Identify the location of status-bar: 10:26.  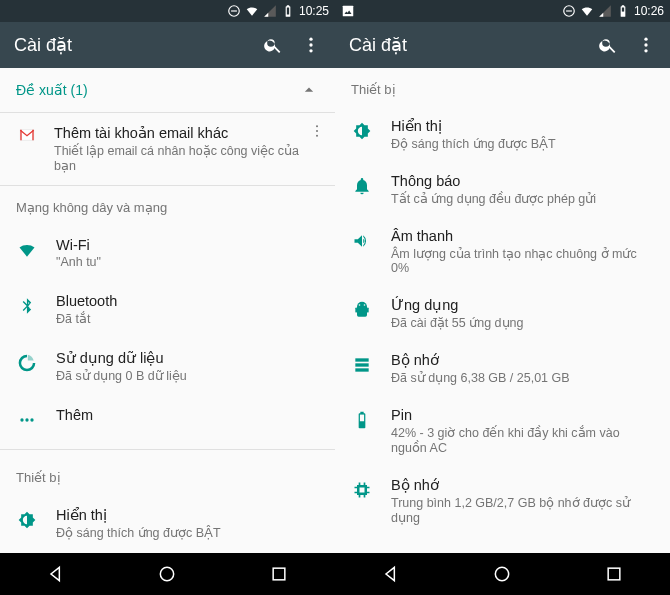
(502, 11).